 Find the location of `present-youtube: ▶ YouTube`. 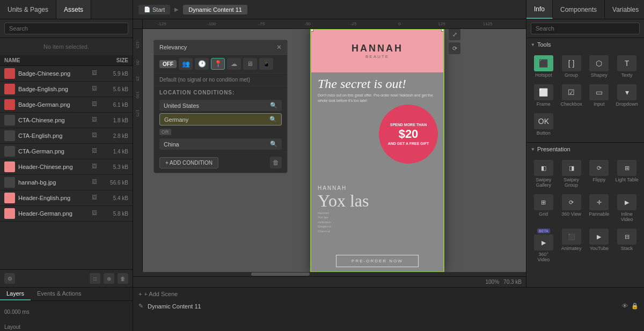

present-youtube: ▶ YouTube is located at coordinates (599, 246).